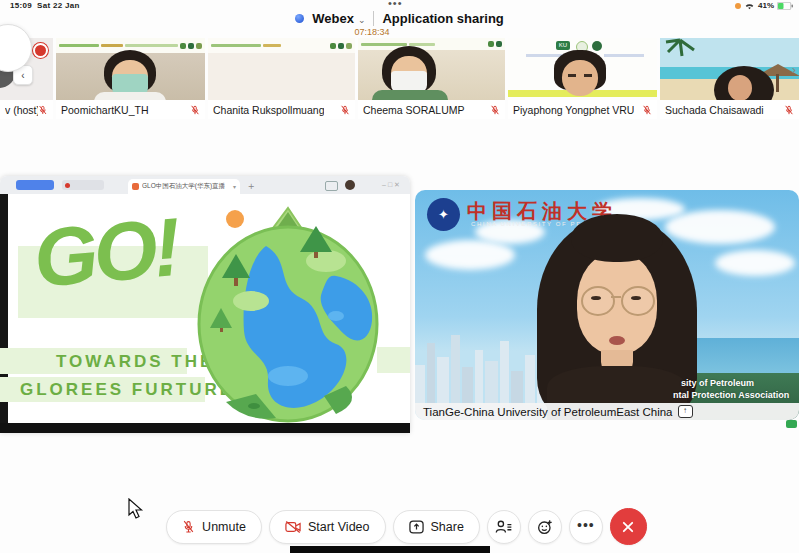 The width and height of the screenshot is (799, 553). Describe the element at coordinates (35, 185) in the screenshot. I see `remote-browser-button` at that location.